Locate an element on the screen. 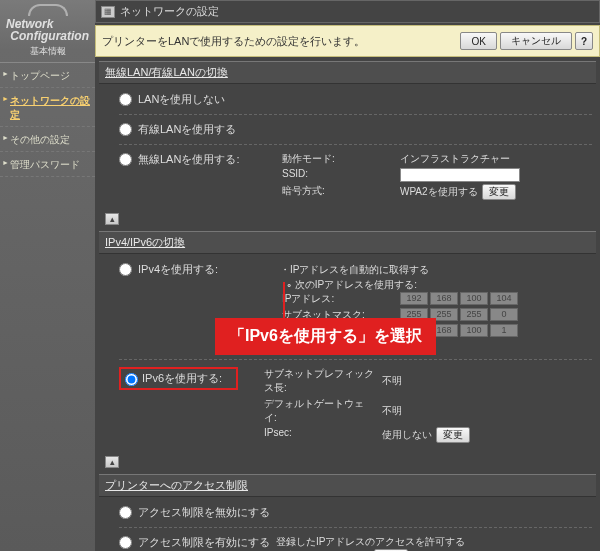  enc-value: WPA2を使用する is located at coordinates (439, 192).